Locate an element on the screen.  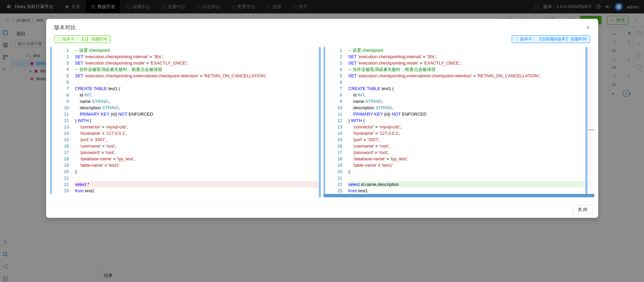
right-gutter: 1234567891011121314151617181920212223 is located at coordinates (338, 120).